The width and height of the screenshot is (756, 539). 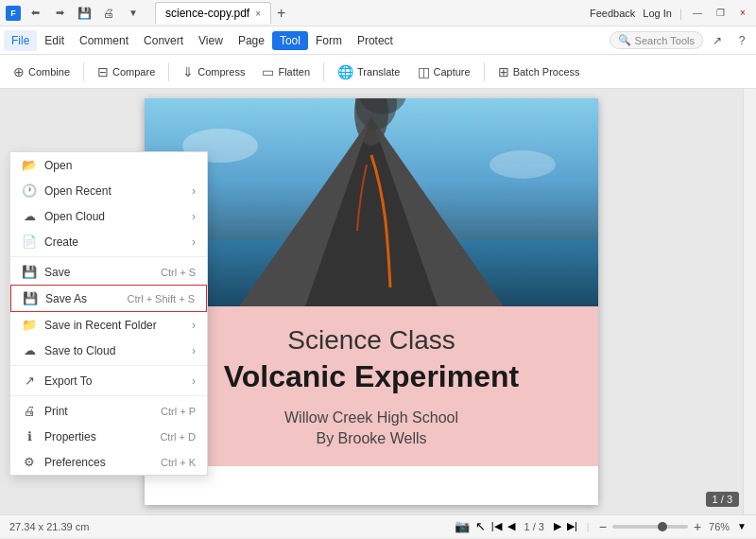 What do you see at coordinates (329, 41) in the screenshot?
I see `menu-form: Form` at bounding box center [329, 41].